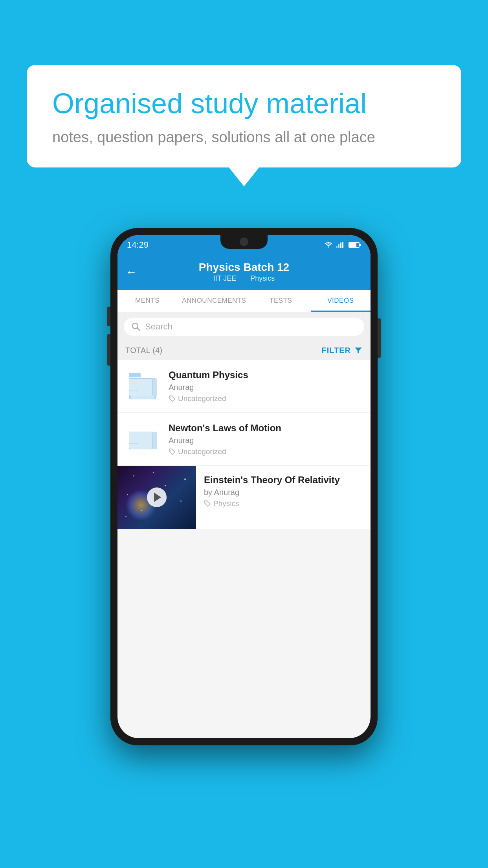 The height and width of the screenshot is (868, 488). What do you see at coordinates (244, 498) in the screenshot?
I see `list-item: Einstein's Theory Of Relativity by Anura…` at bounding box center [244, 498].